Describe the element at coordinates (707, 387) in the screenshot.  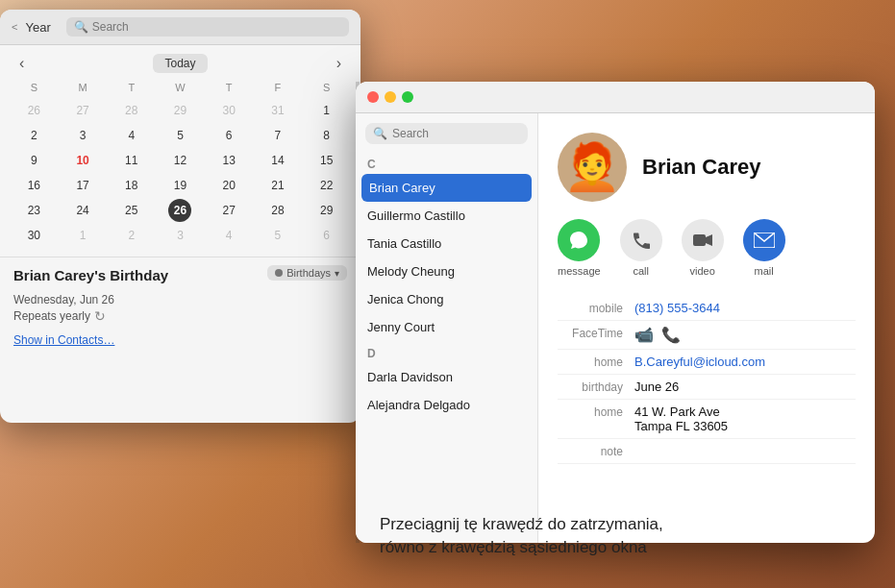
I see `contact-birthday-row: birthday June 26` at that location.